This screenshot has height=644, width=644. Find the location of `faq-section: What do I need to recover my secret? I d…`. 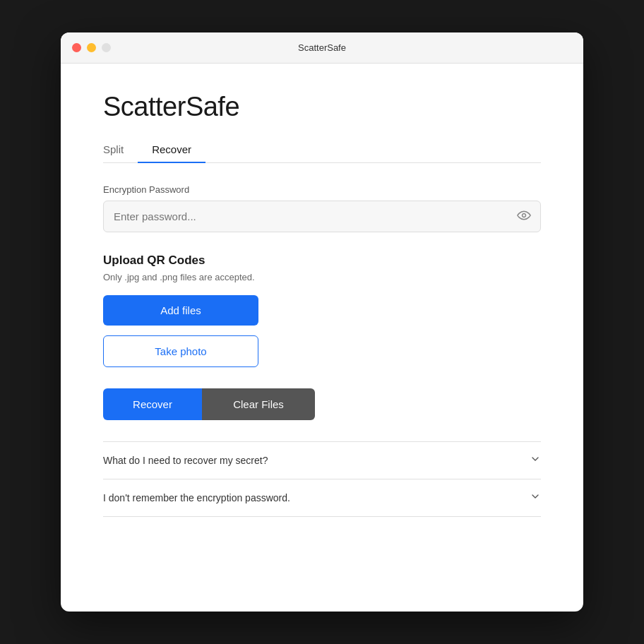

faq-section: What do I need to recover my secret? I d… is located at coordinates (322, 479).